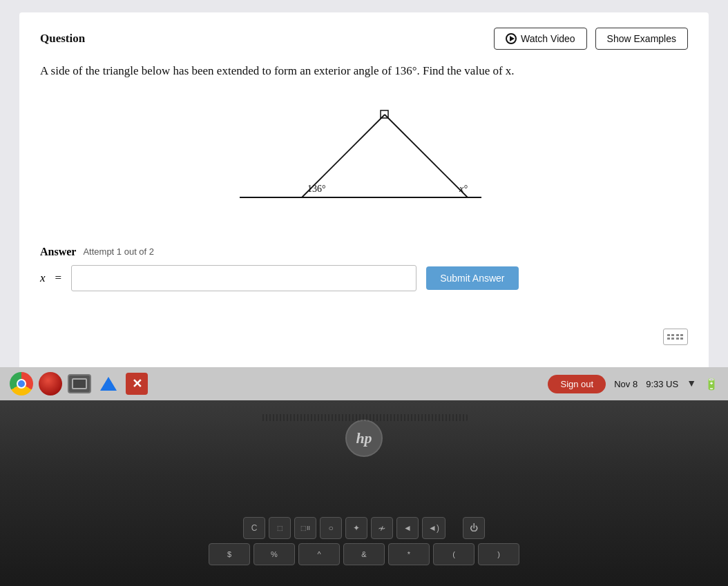  Describe the element at coordinates (21, 384) in the screenshot. I see `chrome-icon` at that location.